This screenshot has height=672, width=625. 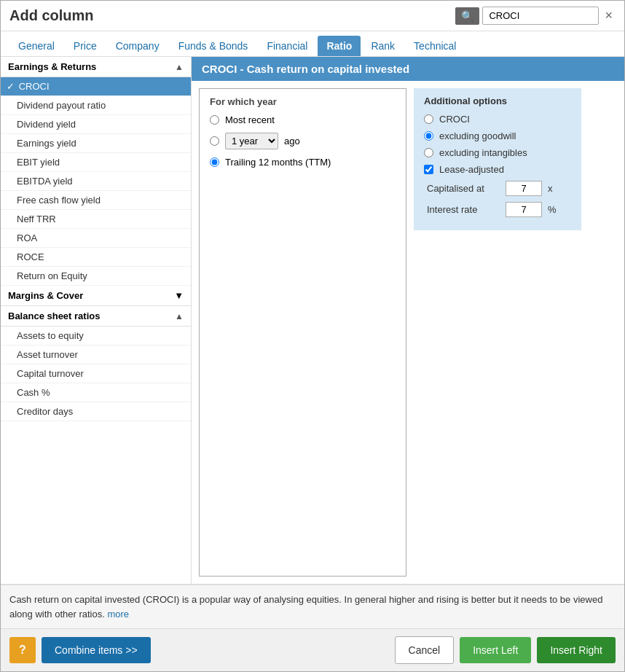 I want to click on section-margins-cover-arrow: ▼, so click(x=179, y=296).